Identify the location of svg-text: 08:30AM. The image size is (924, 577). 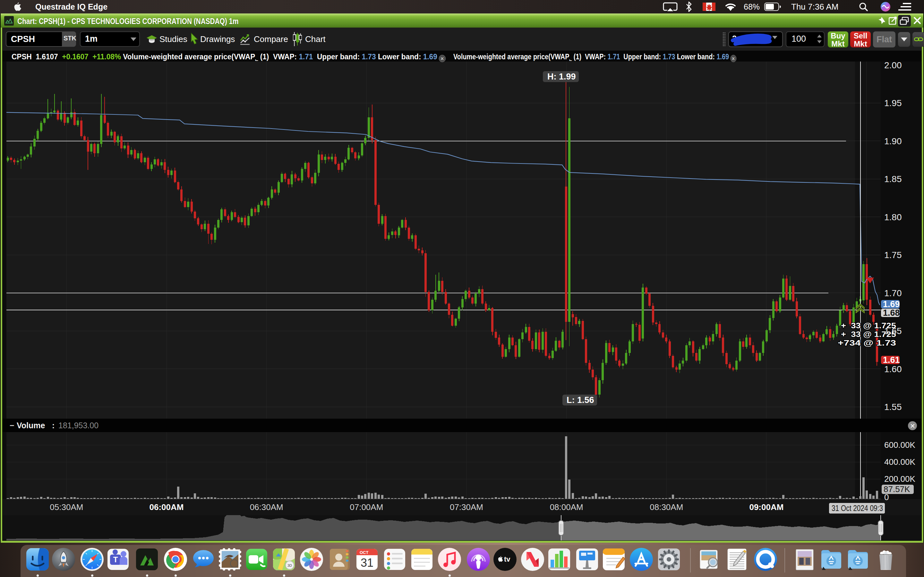
(667, 507).